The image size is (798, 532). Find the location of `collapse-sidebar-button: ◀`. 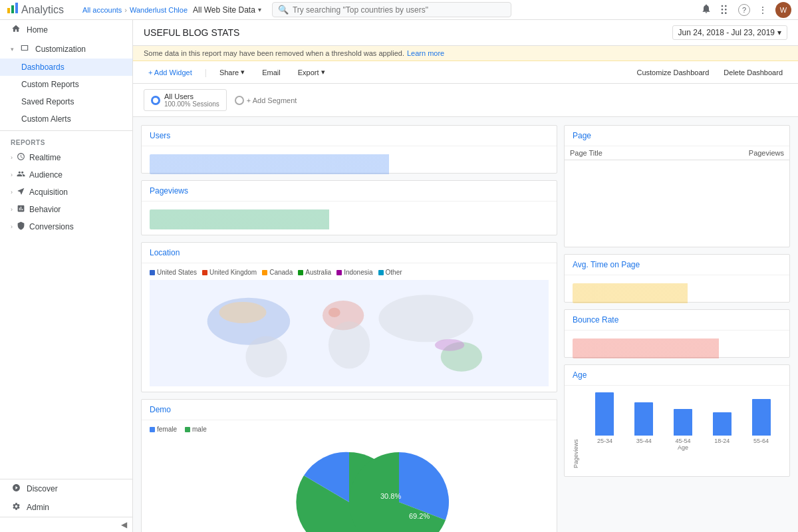

collapse-sidebar-button: ◀ is located at coordinates (124, 525).